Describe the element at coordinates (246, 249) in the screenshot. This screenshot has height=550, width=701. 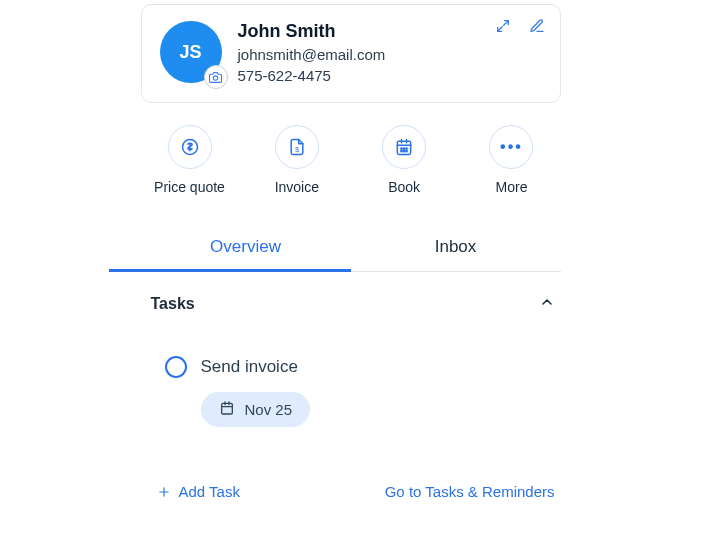
I see `tab-overview: Overview` at that location.